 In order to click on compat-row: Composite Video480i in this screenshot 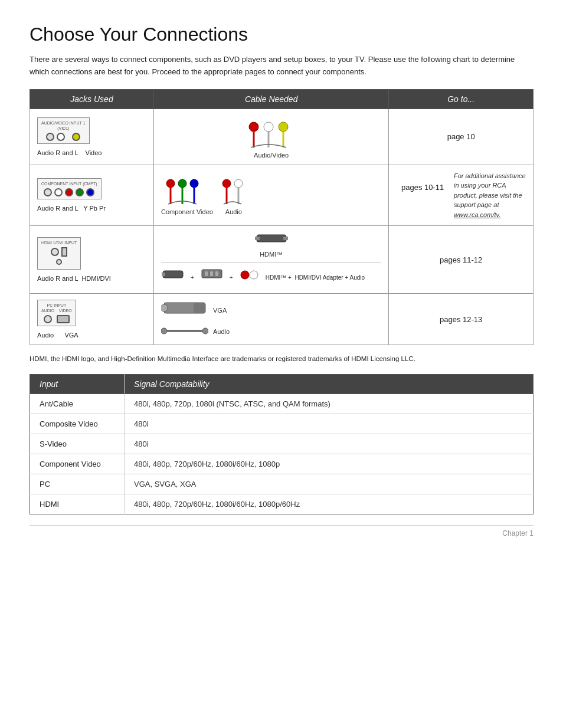, I will do `click(282, 424)`.